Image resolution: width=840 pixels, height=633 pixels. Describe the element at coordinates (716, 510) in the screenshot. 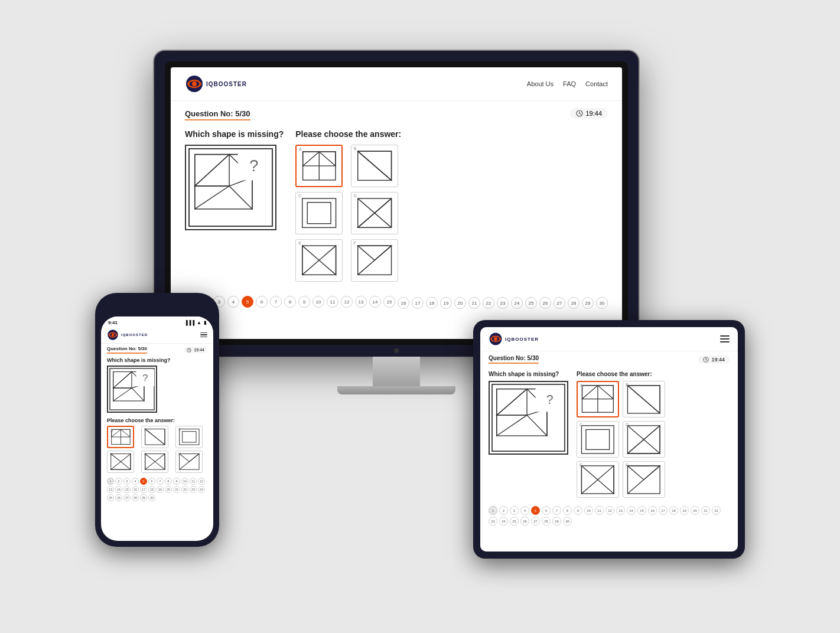

I see `tablet-page-22: 22` at that location.